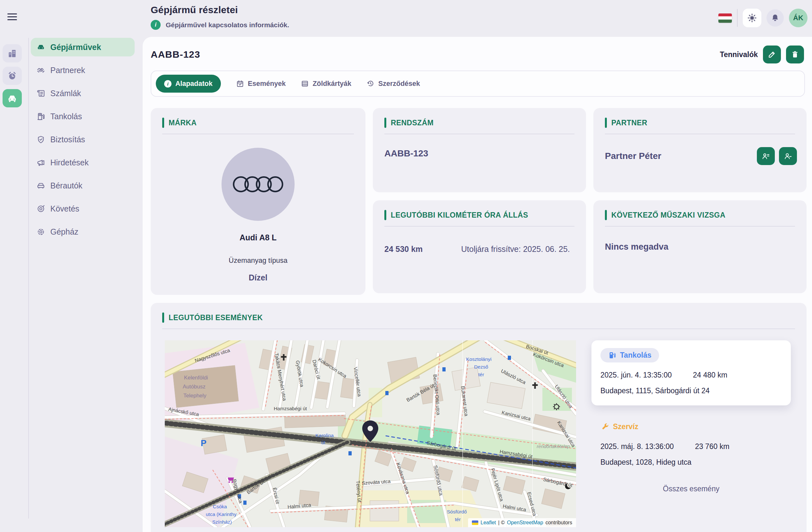 The height and width of the screenshot is (532, 812). I want to click on sidebar-item-label: Bérautók, so click(66, 186).